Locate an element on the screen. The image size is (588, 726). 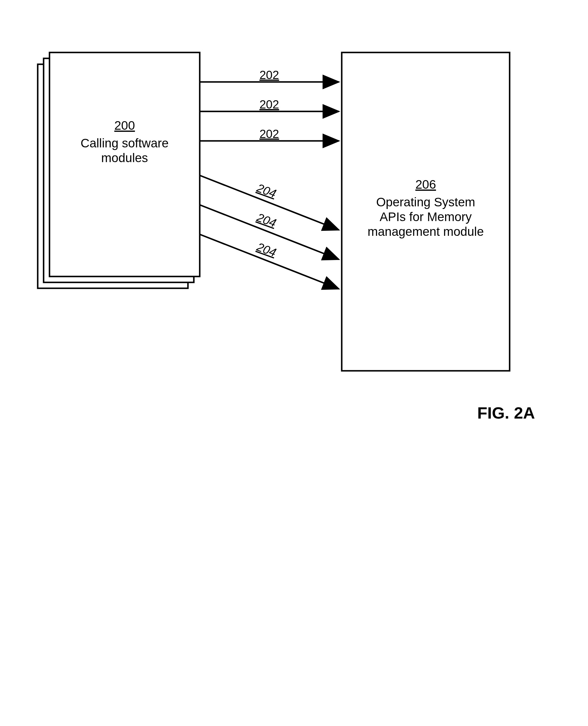
arrow-label-202-3: 202 is located at coordinates (270, 134).